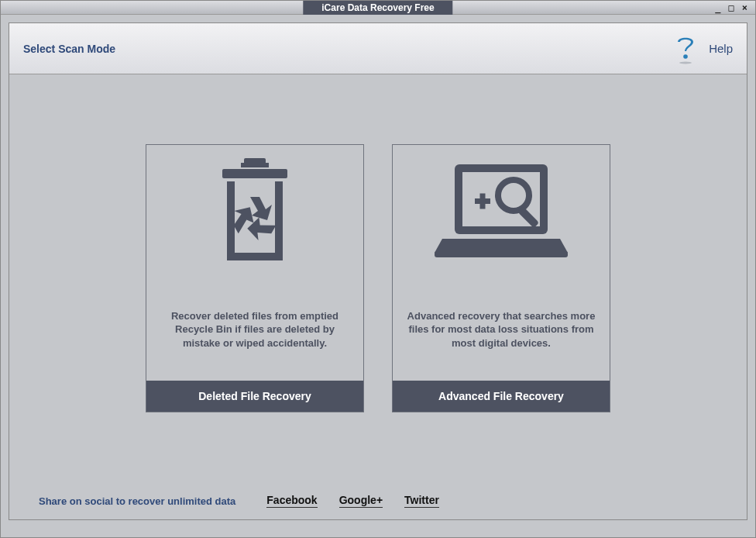  Describe the element at coordinates (421, 501) in the screenshot. I see `twitter-link: Twitter` at that location.